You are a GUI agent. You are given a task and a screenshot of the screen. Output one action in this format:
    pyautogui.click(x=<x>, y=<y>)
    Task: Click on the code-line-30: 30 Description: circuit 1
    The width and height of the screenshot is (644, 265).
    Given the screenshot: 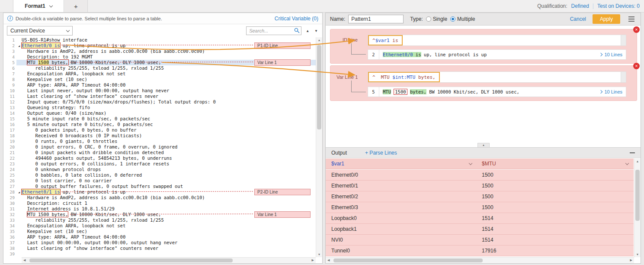 What is the action you would take?
    pyautogui.click(x=160, y=204)
    